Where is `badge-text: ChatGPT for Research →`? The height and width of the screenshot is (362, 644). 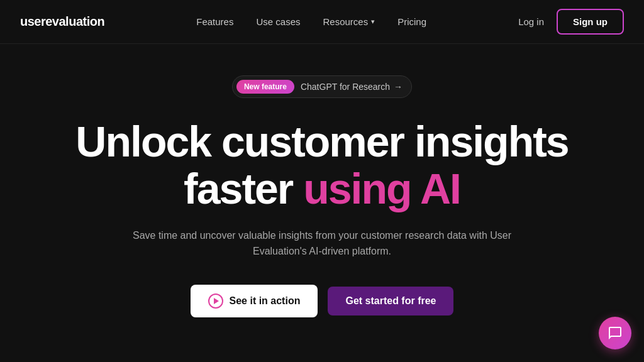
badge-text: ChatGPT for Research → is located at coordinates (354, 87).